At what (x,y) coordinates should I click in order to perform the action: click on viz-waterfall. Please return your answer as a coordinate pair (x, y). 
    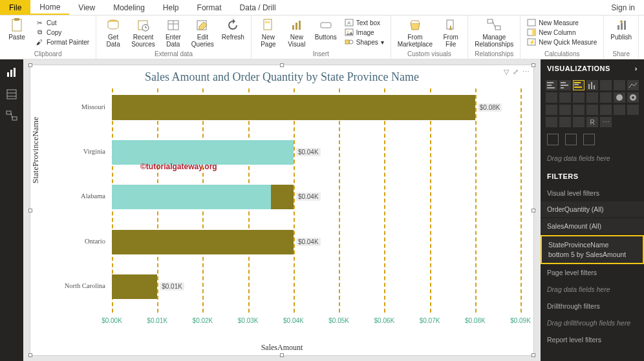
    Looking at the image, I should click on (592, 98).